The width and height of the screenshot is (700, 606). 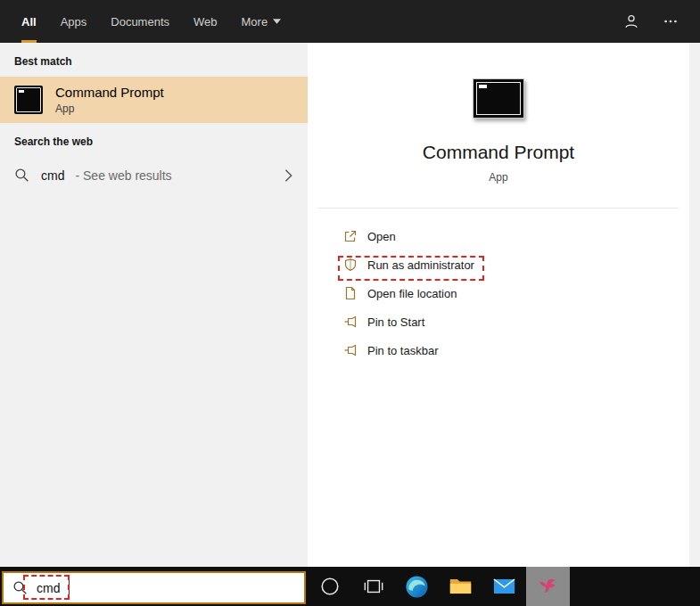 I want to click on search-input: cmd, so click(x=153, y=588).